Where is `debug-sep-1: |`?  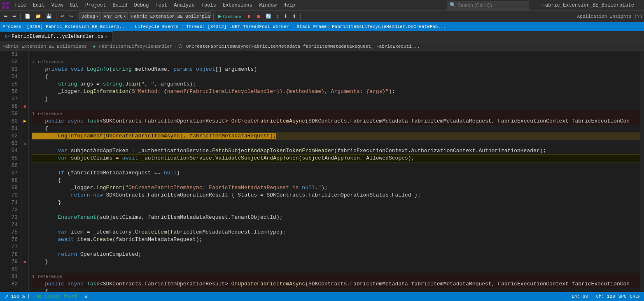
debug-sep-1: | is located at coordinates (131, 27).